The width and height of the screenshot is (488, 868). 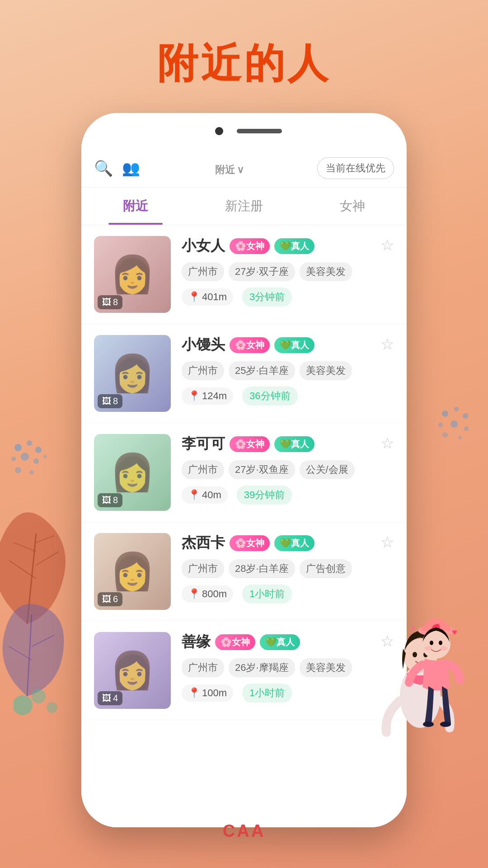 What do you see at coordinates (280, 642) in the screenshot?
I see `badge-real-5: 💚 真人` at bounding box center [280, 642].